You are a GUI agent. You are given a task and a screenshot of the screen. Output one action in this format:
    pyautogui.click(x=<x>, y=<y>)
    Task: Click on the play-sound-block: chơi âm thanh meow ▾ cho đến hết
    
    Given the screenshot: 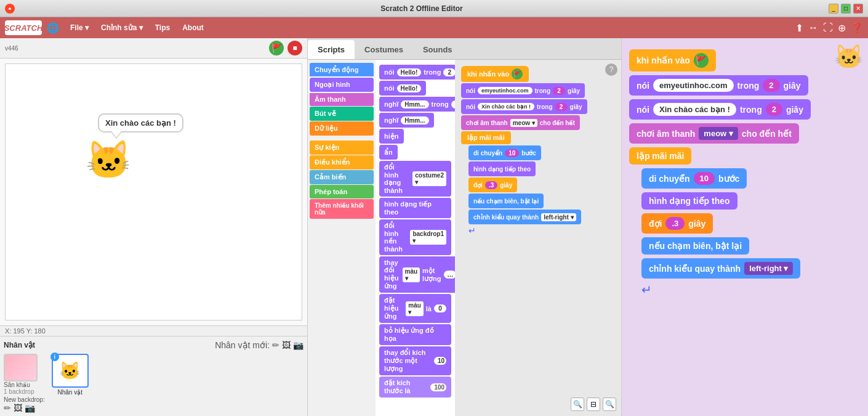 What is the action you would take?
    pyautogui.click(x=521, y=123)
    